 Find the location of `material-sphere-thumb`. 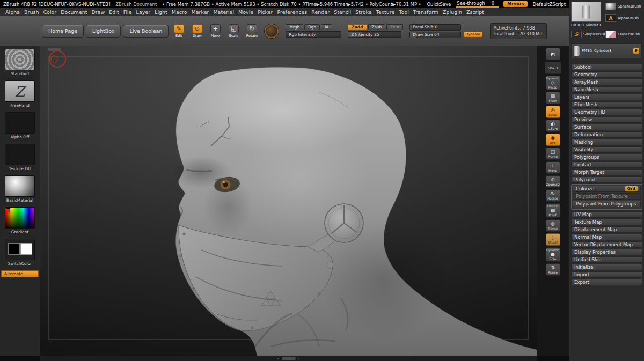

material-sphere-thumb is located at coordinates (20, 186).